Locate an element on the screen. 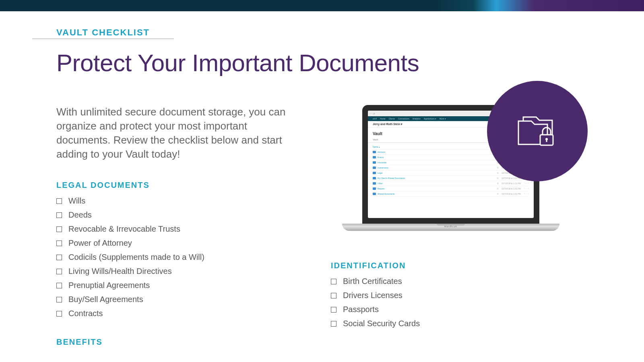 The width and height of the screenshot is (644, 362). checklist-label: Passports is located at coordinates (361, 310).